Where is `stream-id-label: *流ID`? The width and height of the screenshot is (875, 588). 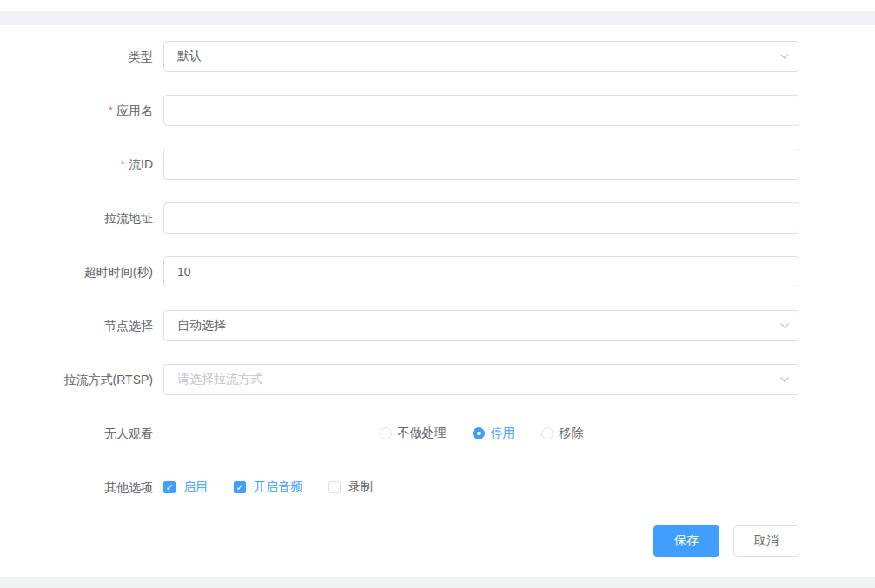 stream-id-label: *流ID is located at coordinates (76, 164).